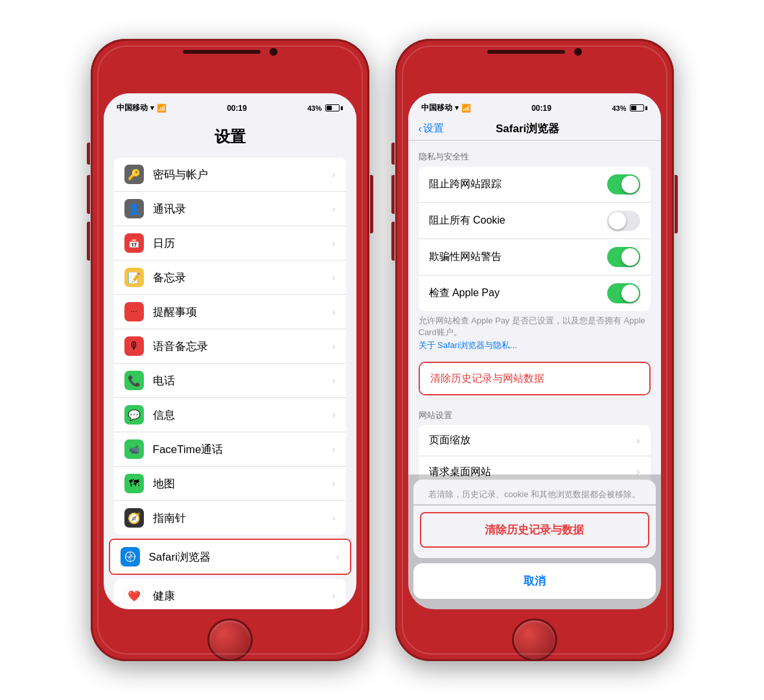 The height and width of the screenshot is (700, 764). What do you see at coordinates (535, 185) in the screenshot?
I see `toggle-item-cross-tracking: 阻止跨网站跟踪` at bounding box center [535, 185].